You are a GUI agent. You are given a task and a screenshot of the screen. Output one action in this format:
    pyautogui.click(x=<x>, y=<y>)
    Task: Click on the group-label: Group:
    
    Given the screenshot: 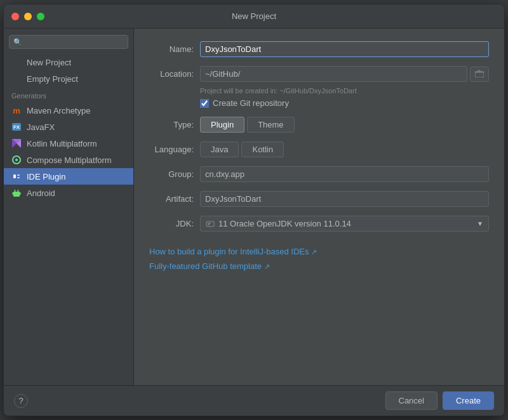 What is the action you would take?
    pyautogui.click(x=171, y=174)
    